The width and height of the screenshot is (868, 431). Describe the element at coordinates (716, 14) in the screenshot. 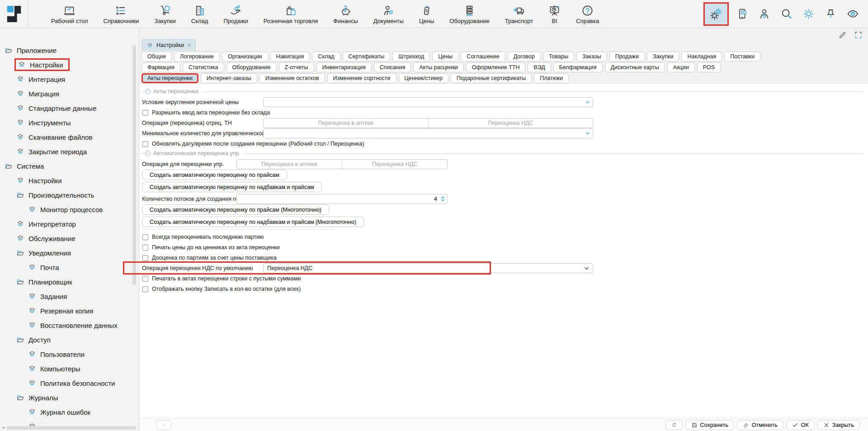

I see `settings-button` at that location.